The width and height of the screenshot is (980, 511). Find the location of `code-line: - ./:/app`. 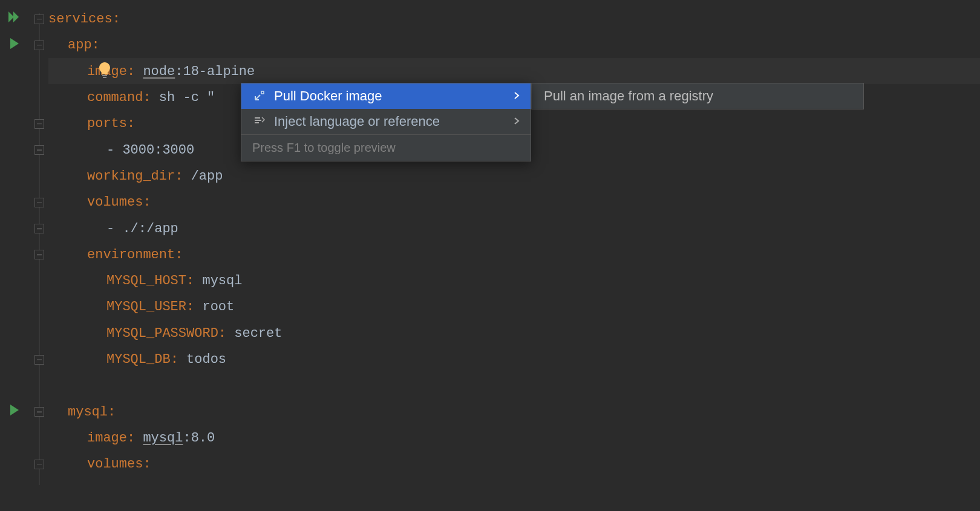

code-line: - ./:/app is located at coordinates (514, 229).